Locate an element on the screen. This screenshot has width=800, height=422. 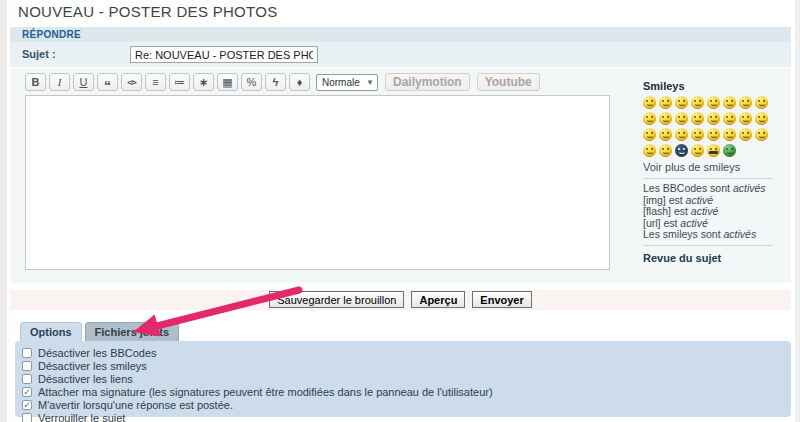
unordered-list-button: ≡ is located at coordinates (156, 82).